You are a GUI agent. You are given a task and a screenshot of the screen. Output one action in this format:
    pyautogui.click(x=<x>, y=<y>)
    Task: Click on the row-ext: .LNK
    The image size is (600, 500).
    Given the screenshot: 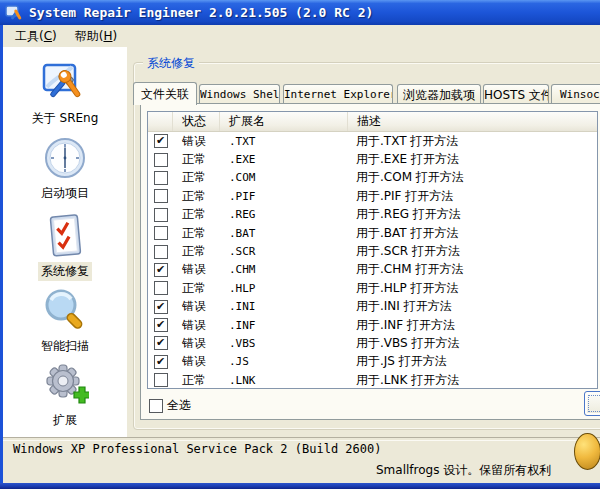 What is the action you would take?
    pyautogui.click(x=284, y=380)
    